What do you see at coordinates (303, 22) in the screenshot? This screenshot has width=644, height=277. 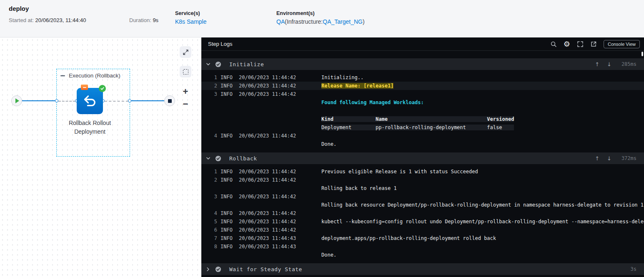 I see `infrastructure-prefix: (Infrastructure:` at bounding box center [303, 22].